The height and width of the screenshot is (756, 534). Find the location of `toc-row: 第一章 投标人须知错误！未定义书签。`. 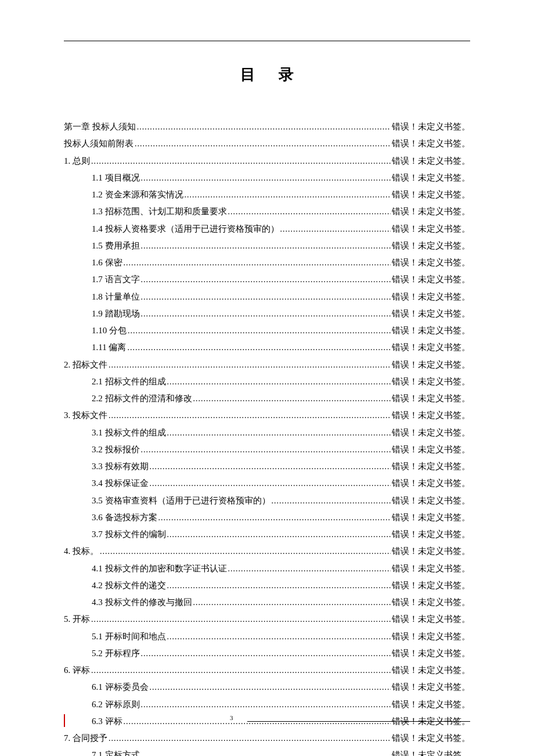

toc-row: 第一章 投标人须知错误！未定义书签。 is located at coordinates (267, 127).